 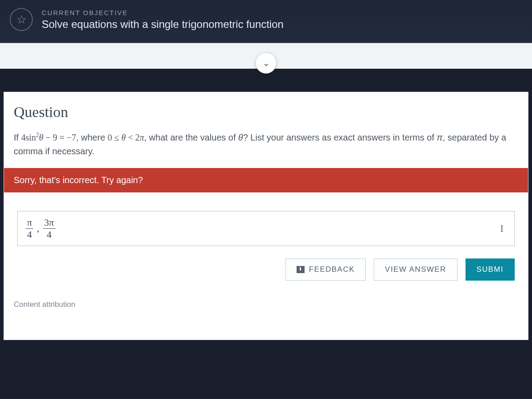 I want to click on feedback-label: FEEDBACK, so click(x=332, y=270).